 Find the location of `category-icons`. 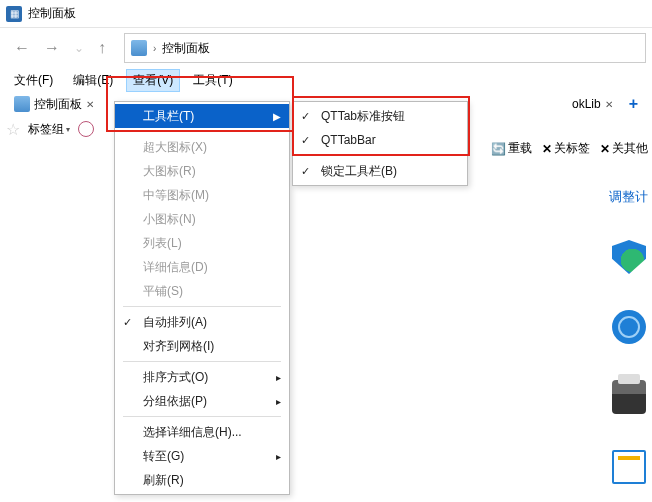

category-icons is located at coordinates (629, 362).